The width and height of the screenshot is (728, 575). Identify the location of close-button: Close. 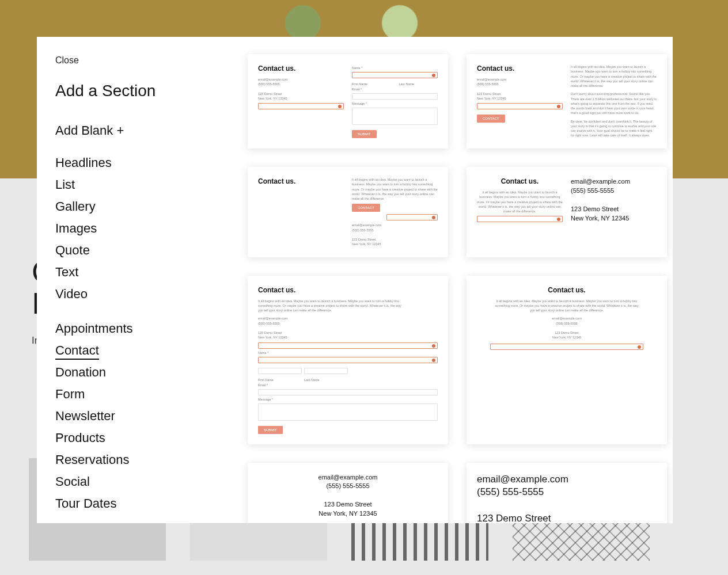
(143, 60).